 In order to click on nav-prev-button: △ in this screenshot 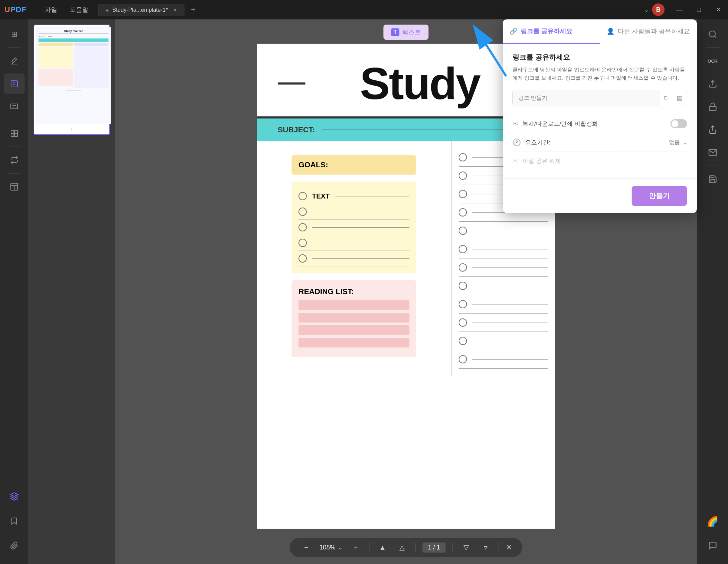, I will do `click(402, 547)`.